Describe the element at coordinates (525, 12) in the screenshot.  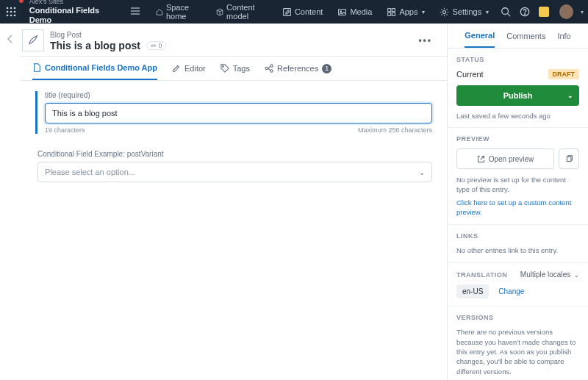
I see `help-icon` at that location.